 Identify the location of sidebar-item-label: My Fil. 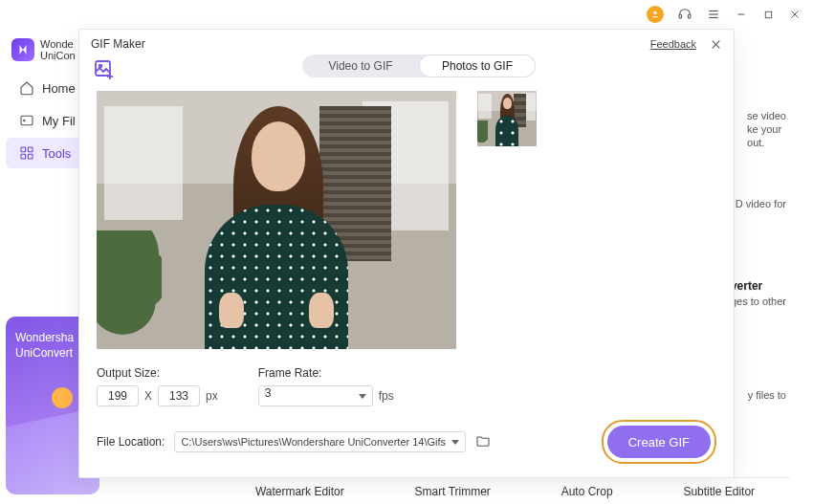
(59, 121).